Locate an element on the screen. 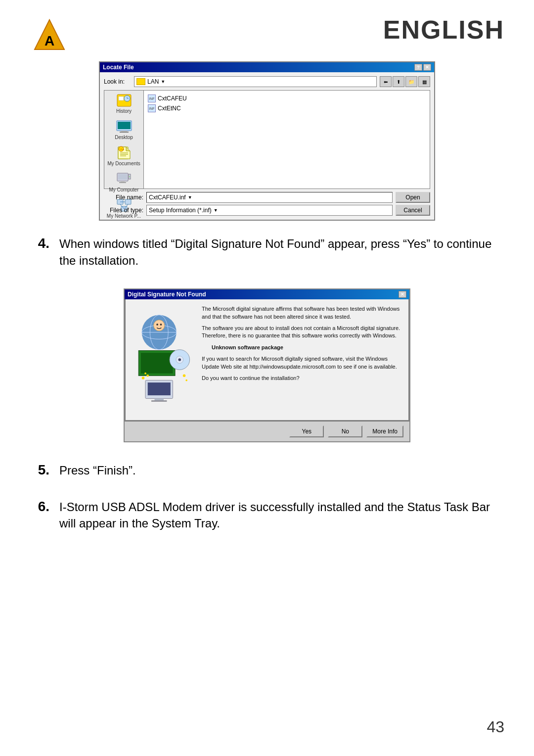  dialog-main-area: History Desktop is located at coordinates (267, 140).